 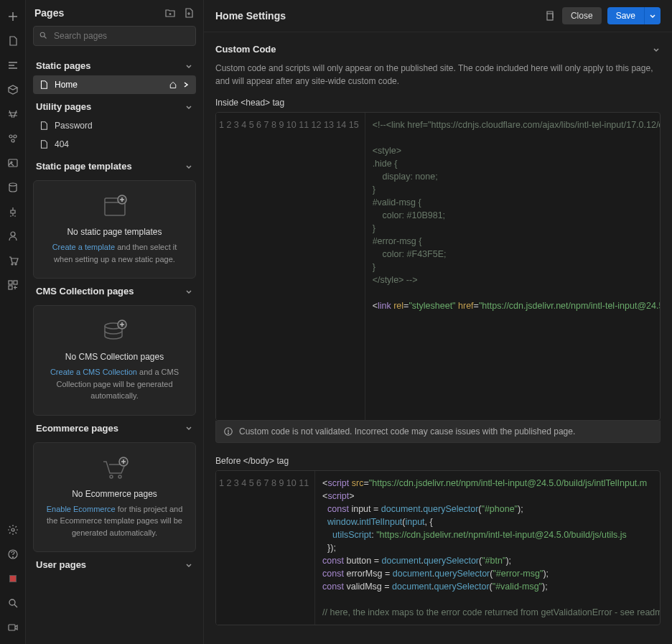 I want to click on ecommerce-icon, so click(x=13, y=261).